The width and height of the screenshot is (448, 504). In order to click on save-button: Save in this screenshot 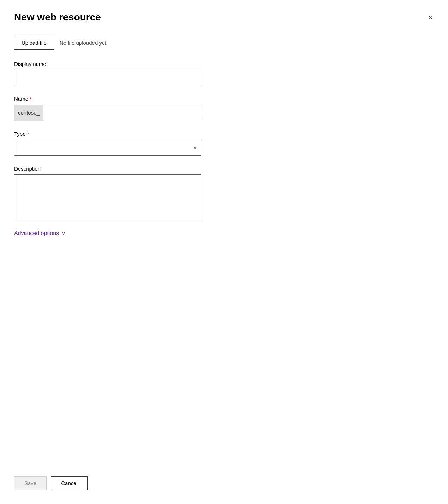, I will do `click(30, 483)`.